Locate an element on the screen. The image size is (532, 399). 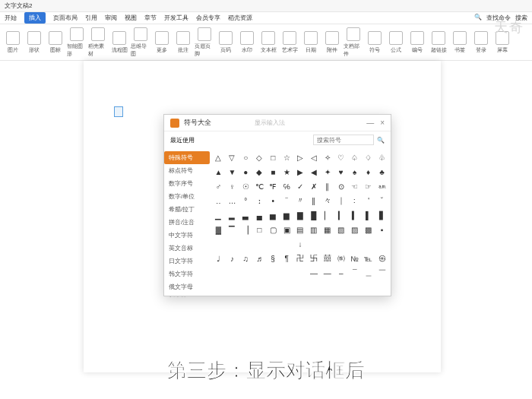
ribbon-图标: 图标 is located at coordinates (55, 43).